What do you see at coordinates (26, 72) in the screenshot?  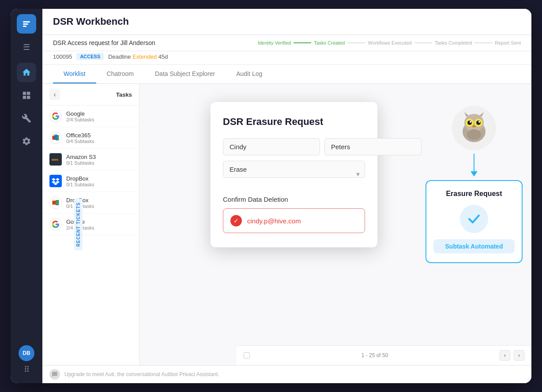 I see `sidebar-item-home` at bounding box center [26, 72].